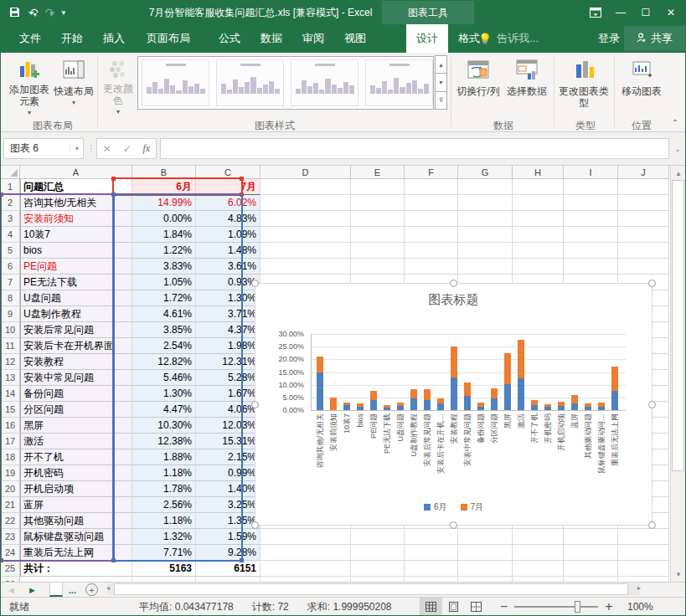 Image resolution: width=686 pixels, height=616 pixels. I want to click on cell-C12: 12.31%, so click(228, 362).